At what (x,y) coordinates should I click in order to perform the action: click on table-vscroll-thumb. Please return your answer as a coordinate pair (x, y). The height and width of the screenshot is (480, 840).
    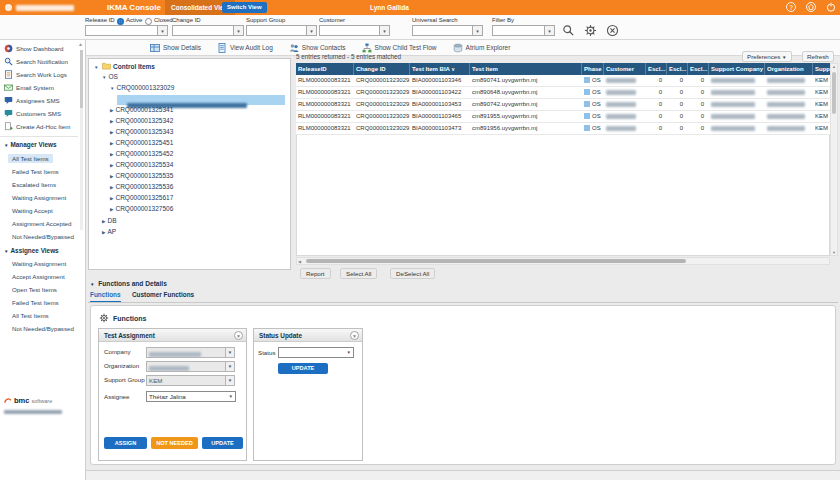
    Looking at the image, I should click on (834, 93).